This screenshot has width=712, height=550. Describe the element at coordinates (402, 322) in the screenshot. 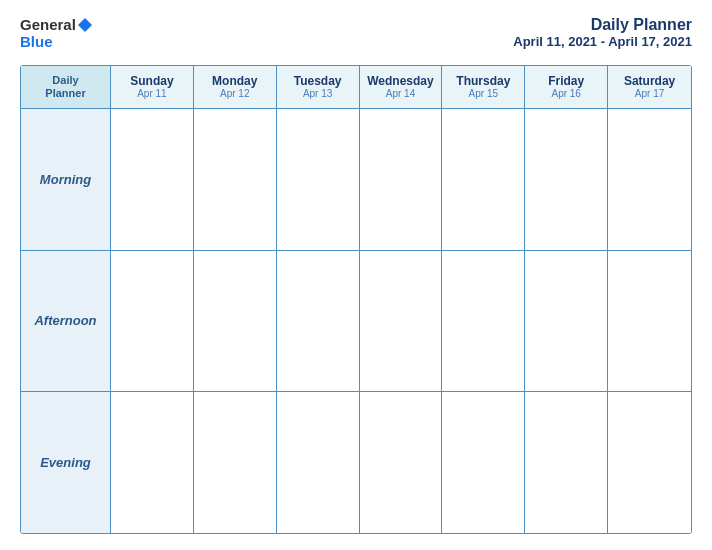

I see `afternoon-wednesday` at that location.